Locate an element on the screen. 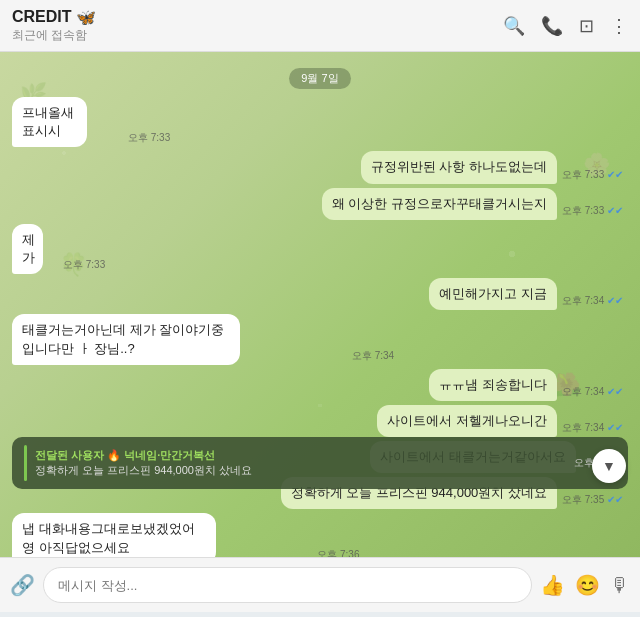 The width and height of the screenshot is (640, 617). forwarded-sender-name: 전달된 사용자 🔥 넉네임·만간거복선 is located at coordinates (300, 456).